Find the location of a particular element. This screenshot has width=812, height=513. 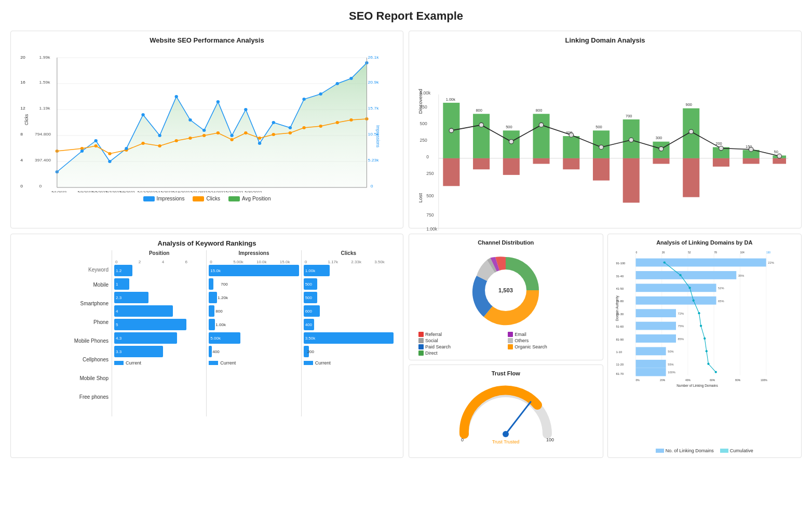

svg-text: 0% is located at coordinates (638, 380).